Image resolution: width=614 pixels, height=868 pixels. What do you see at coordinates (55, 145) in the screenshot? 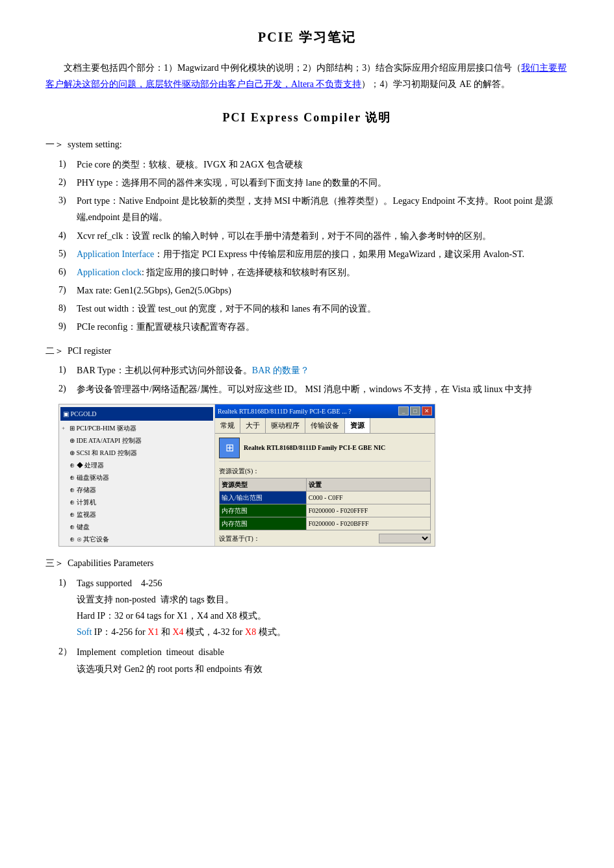
I see `arrow-icon: 一＞` at bounding box center [55, 145].